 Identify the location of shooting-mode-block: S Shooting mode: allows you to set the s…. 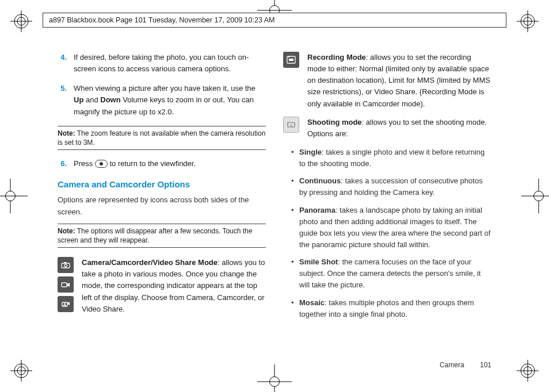
(387, 128).